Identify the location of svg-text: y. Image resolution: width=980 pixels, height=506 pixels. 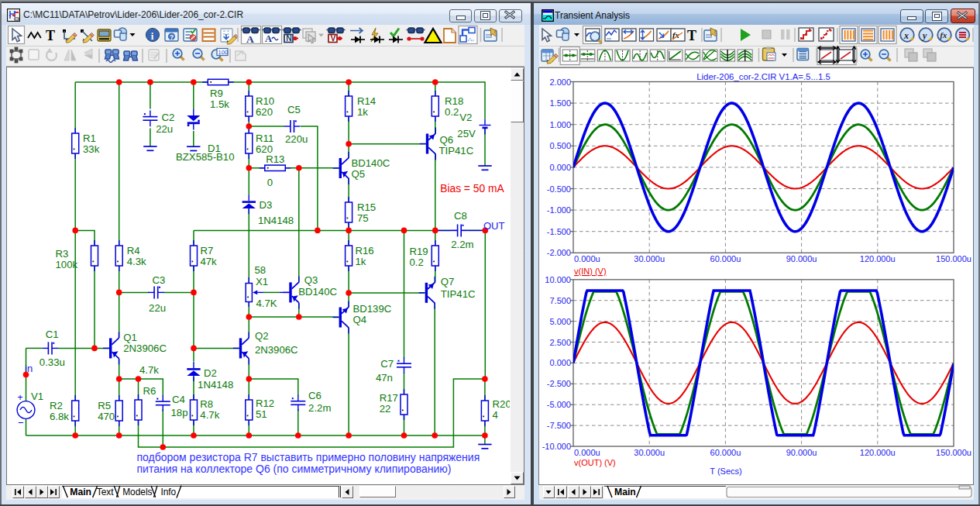
(924, 36).